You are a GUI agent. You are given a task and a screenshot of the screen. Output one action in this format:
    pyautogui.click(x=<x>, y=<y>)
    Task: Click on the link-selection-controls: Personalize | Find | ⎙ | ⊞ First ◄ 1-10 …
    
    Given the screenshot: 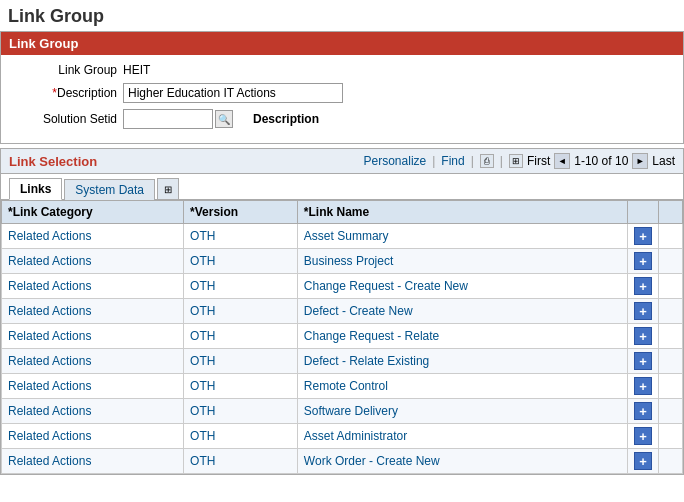 What is the action you would take?
    pyautogui.click(x=520, y=161)
    